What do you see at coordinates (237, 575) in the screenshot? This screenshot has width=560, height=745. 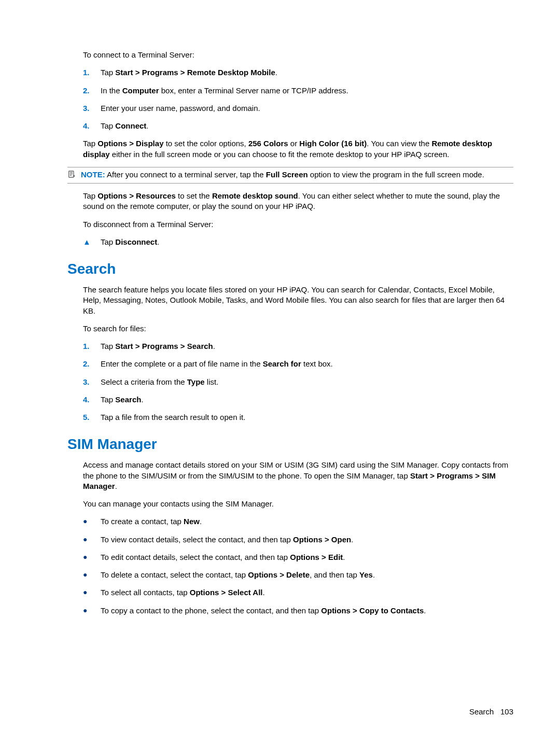 I see `bullet-text: To delete a contact, select the contact,…` at bounding box center [237, 575].